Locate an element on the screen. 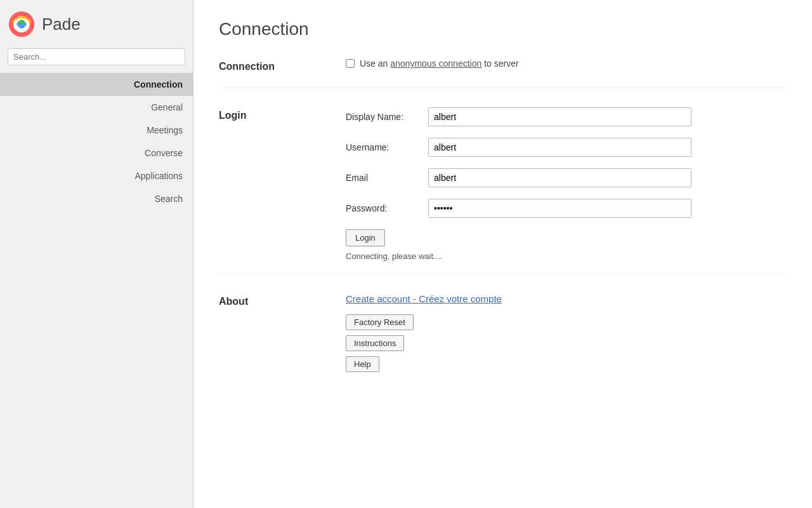 Image resolution: width=812 pixels, height=508 pixels. login-section-label: Login is located at coordinates (282, 184).